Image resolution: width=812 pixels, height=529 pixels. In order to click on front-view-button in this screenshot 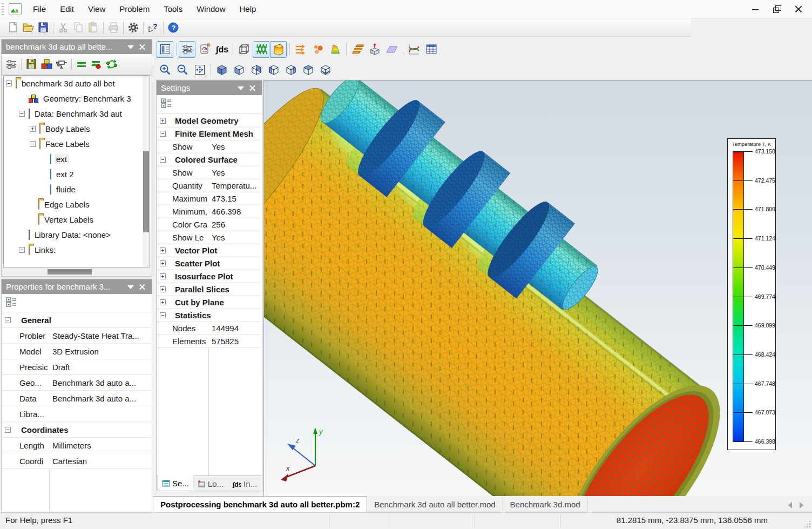, I will do `click(239, 69)`.